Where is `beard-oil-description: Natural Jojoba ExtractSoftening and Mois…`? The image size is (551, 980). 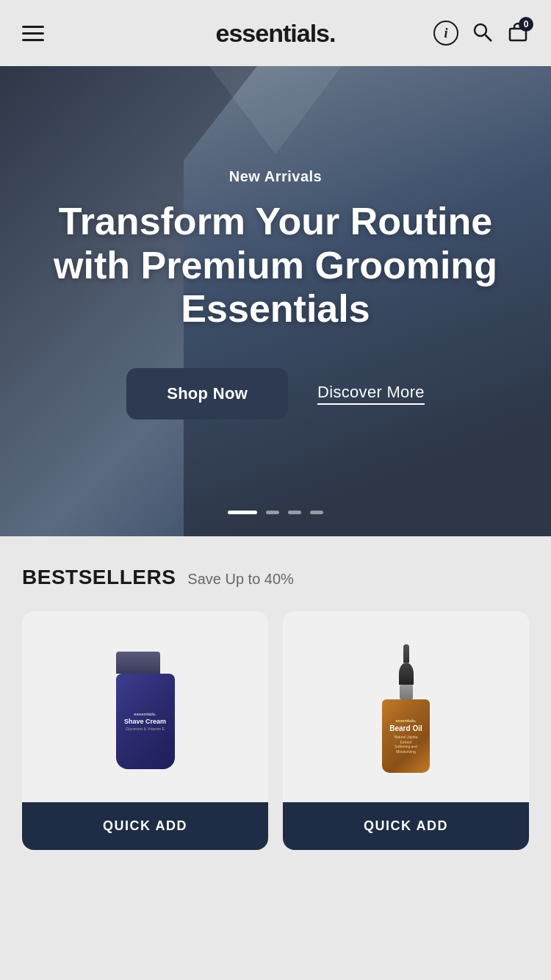
beard-oil-description: Natural Jojoba ExtractSoftening and Mois… is located at coordinates (406, 744).